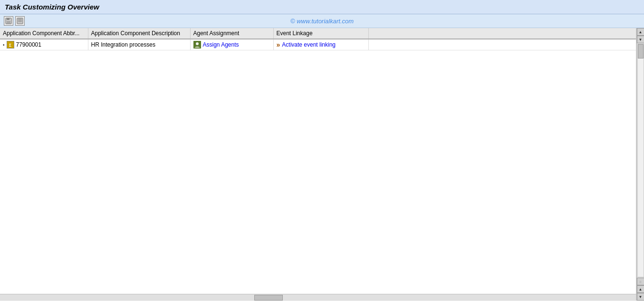 The height and width of the screenshot is (301, 644). Describe the element at coordinates (9, 21) in the screenshot. I see `save-button` at that location.